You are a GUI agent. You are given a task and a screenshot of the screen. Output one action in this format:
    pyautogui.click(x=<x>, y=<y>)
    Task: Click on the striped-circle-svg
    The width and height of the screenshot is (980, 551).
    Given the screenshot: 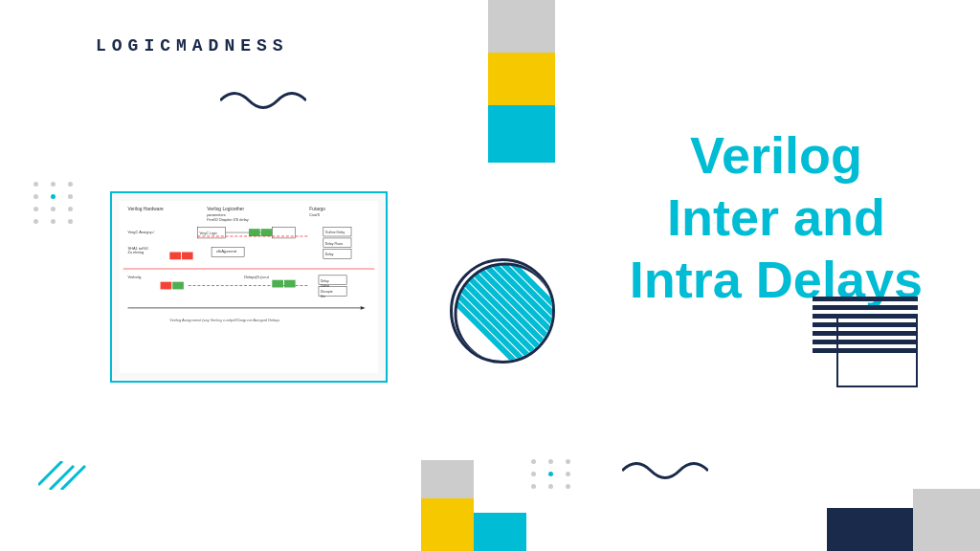 What is the action you would take?
    pyautogui.click(x=503, y=312)
    